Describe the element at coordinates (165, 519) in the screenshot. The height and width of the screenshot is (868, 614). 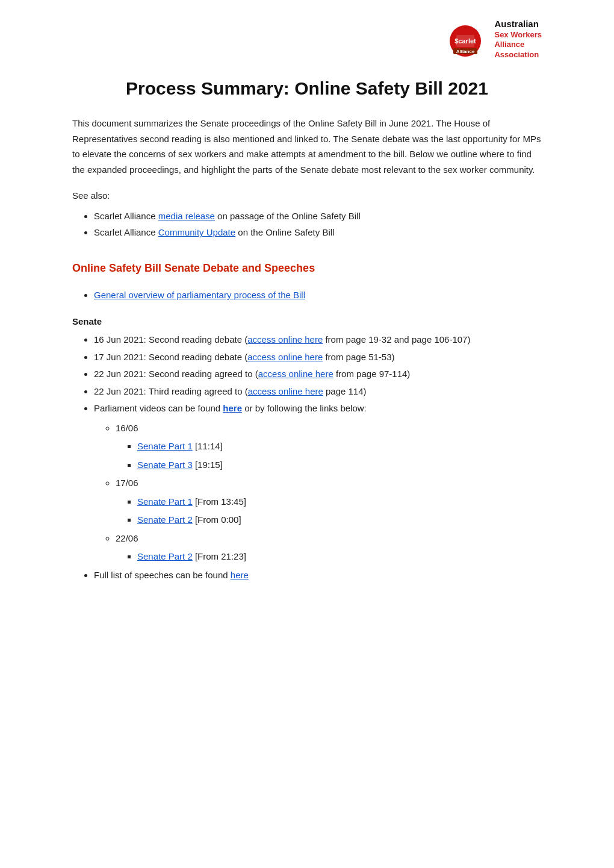
I see `video-1-1-link: Senate Part 2` at that location.